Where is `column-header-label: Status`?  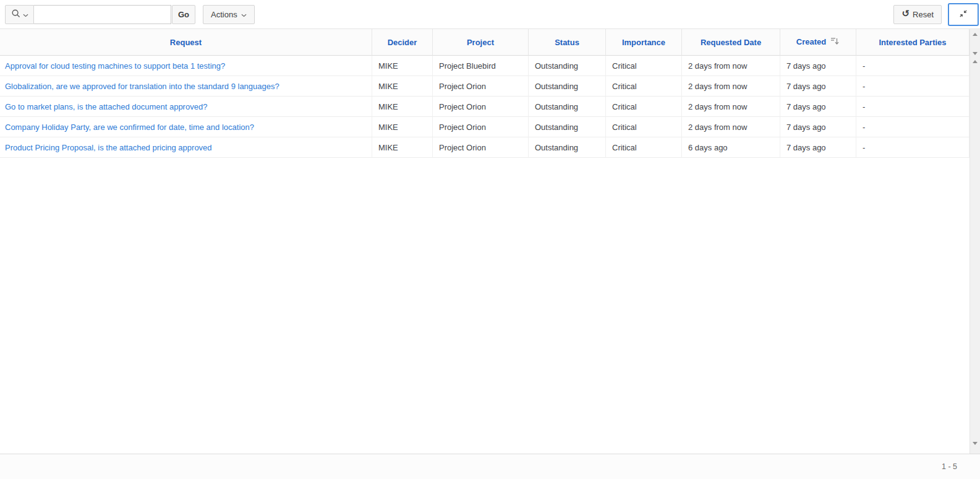
column-header-label: Status is located at coordinates (567, 42).